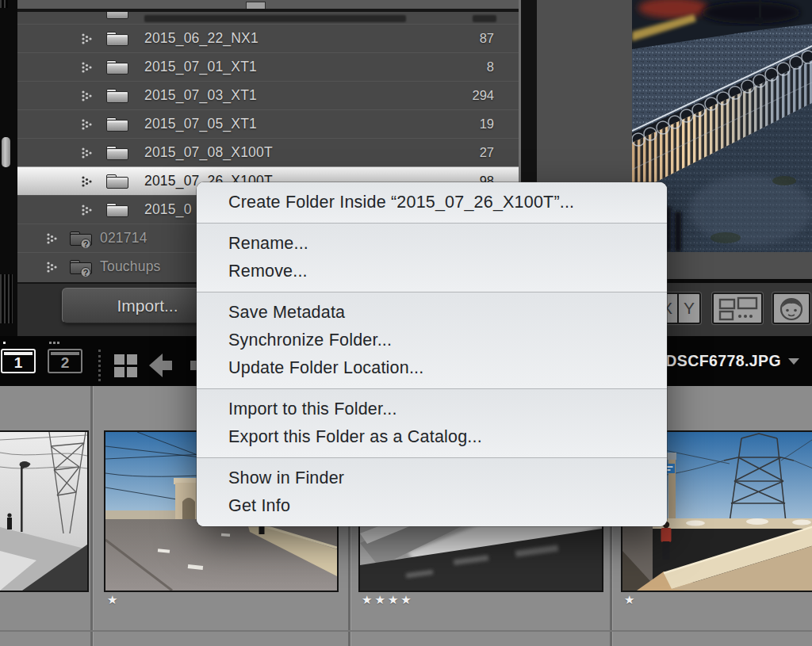 This screenshot has width=812, height=646. I want to click on arrow-tail, so click(167, 365).